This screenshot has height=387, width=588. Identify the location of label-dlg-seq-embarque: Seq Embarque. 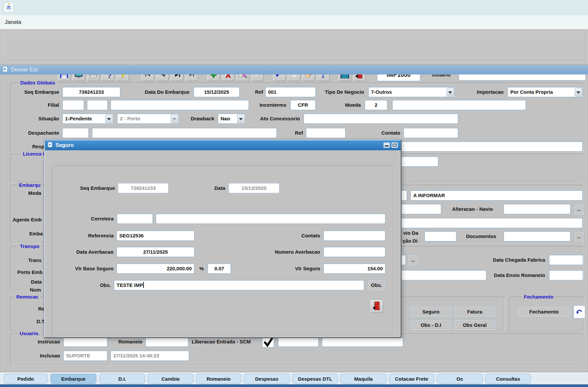
(90, 188).